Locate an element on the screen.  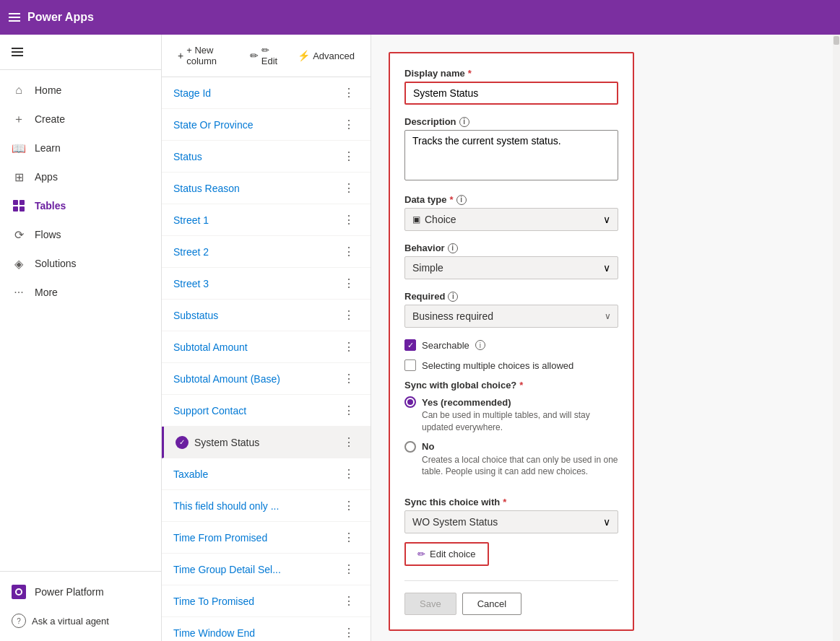
behavior-info-icon: i is located at coordinates (453, 248).